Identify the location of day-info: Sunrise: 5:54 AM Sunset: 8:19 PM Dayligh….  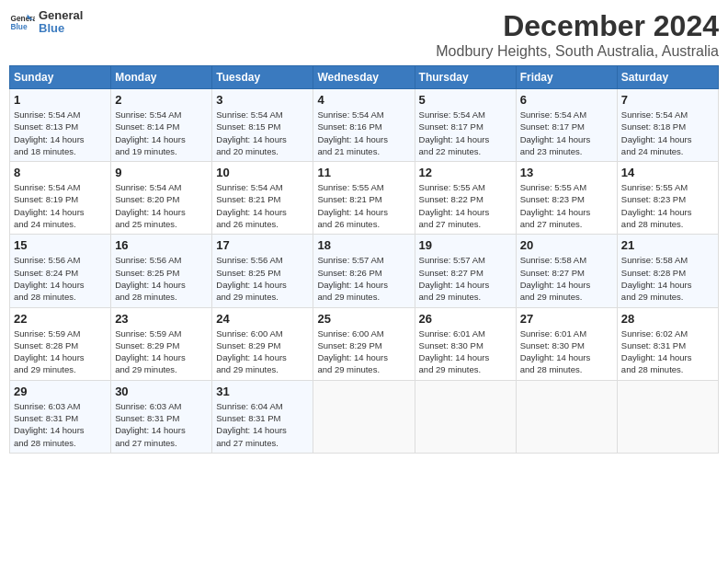
(61, 206).